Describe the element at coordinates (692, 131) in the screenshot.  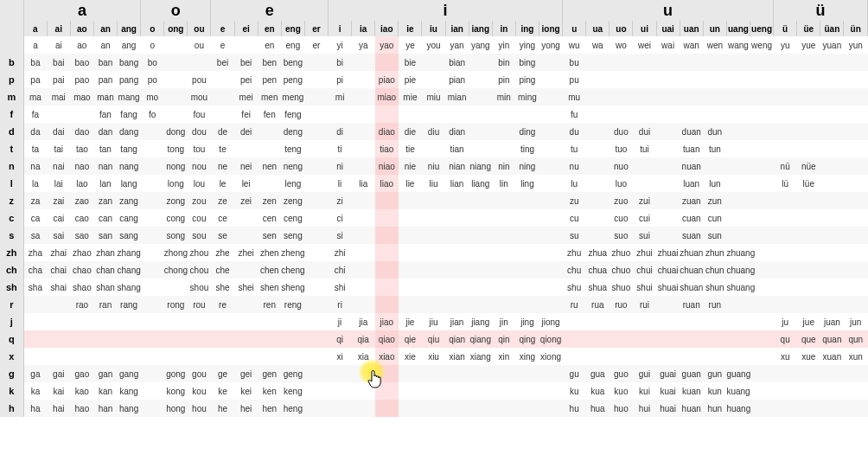
I see `pinyin-cell: duan` at that location.